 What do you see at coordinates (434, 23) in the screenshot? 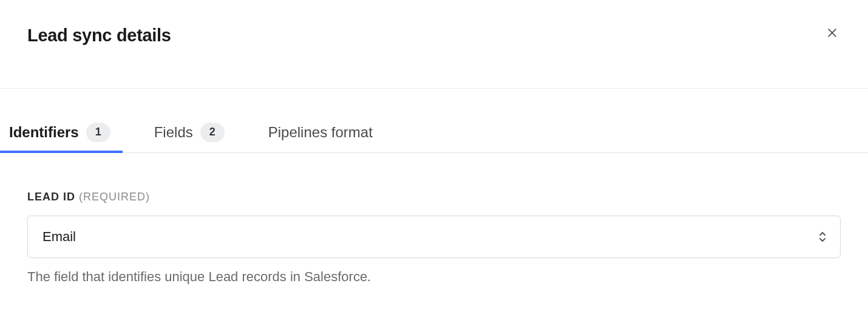
I see `header: Lead sync details` at bounding box center [434, 23].